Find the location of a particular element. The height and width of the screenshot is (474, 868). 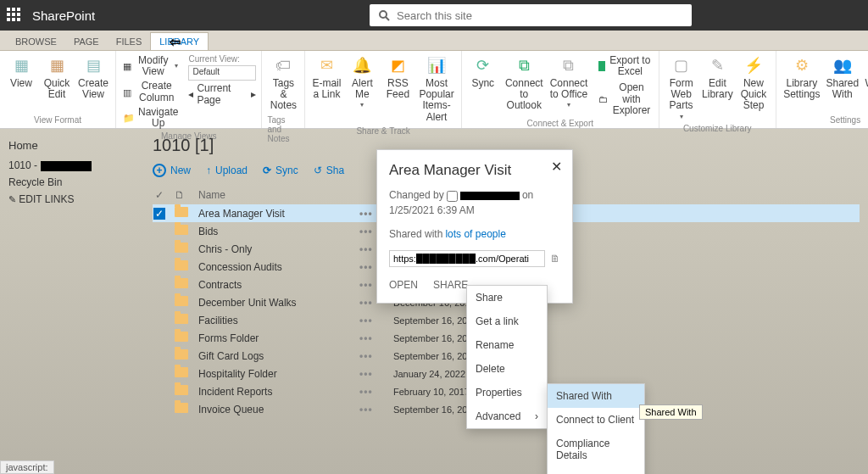

create-column-button: ▥Create Column is located at coordinates (151, 92).